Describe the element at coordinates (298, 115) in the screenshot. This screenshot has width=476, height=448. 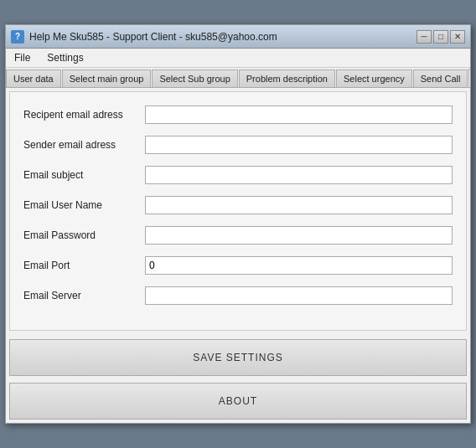
I see `input-recipient-email` at that location.